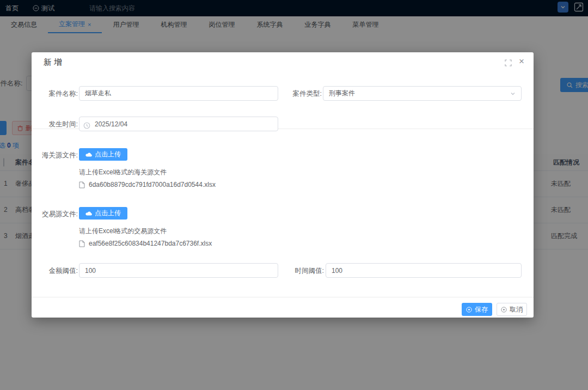 The width and height of the screenshot is (588, 390). Describe the element at coordinates (469, 309) in the screenshot. I see `circle-check-icon` at that location.